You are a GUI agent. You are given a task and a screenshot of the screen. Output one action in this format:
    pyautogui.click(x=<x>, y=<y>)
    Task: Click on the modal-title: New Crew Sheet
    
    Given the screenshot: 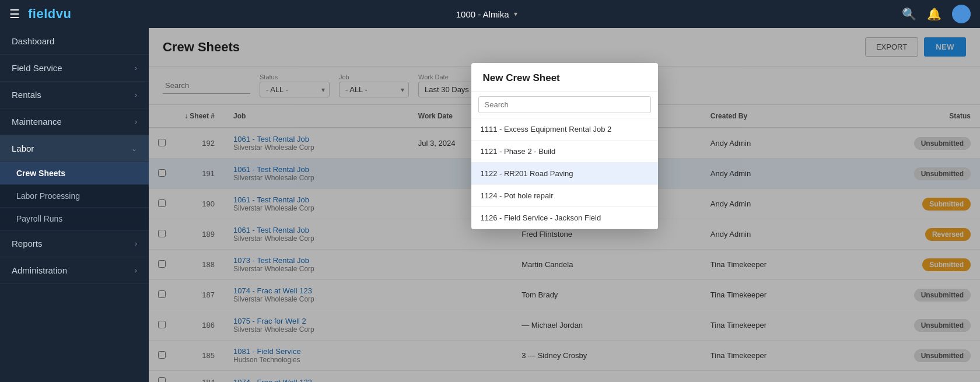 What is the action you would take?
    pyautogui.click(x=565, y=77)
    